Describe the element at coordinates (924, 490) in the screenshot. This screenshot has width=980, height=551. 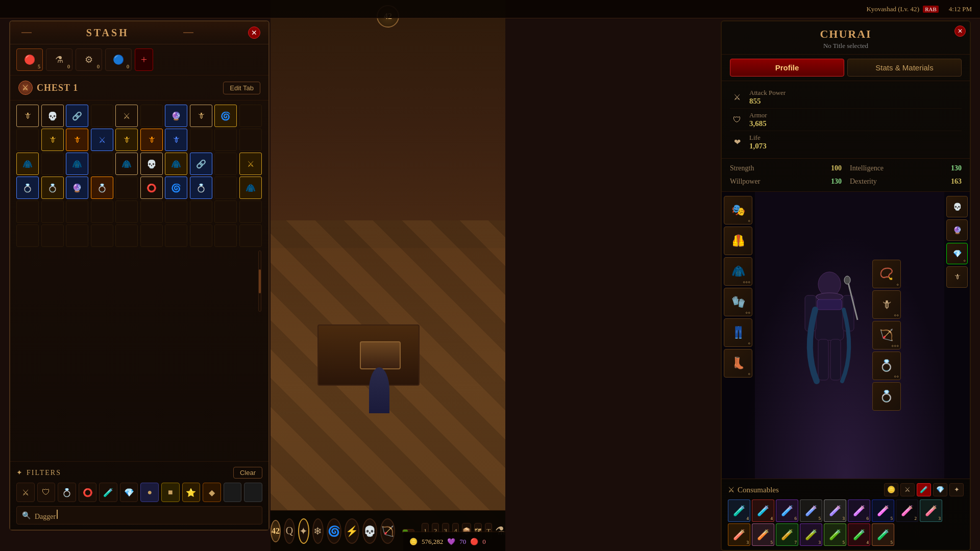
I see `cons-filter-potion: 🧪` at that location.